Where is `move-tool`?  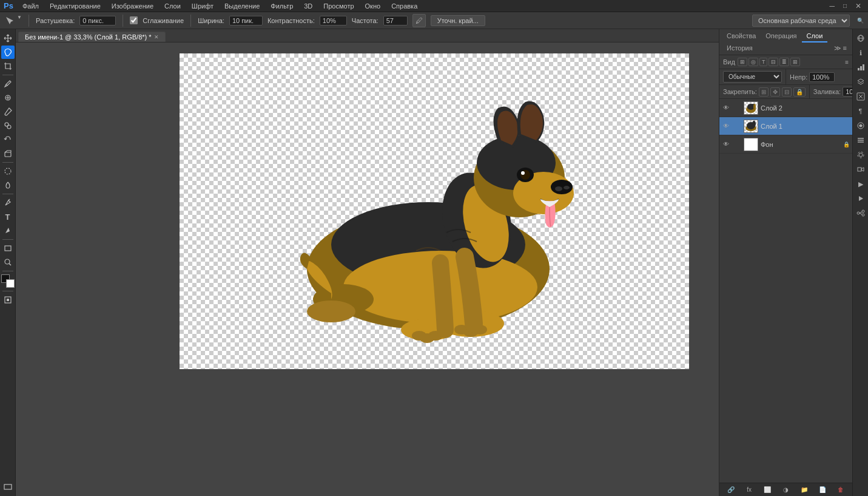 move-tool is located at coordinates (8, 38).